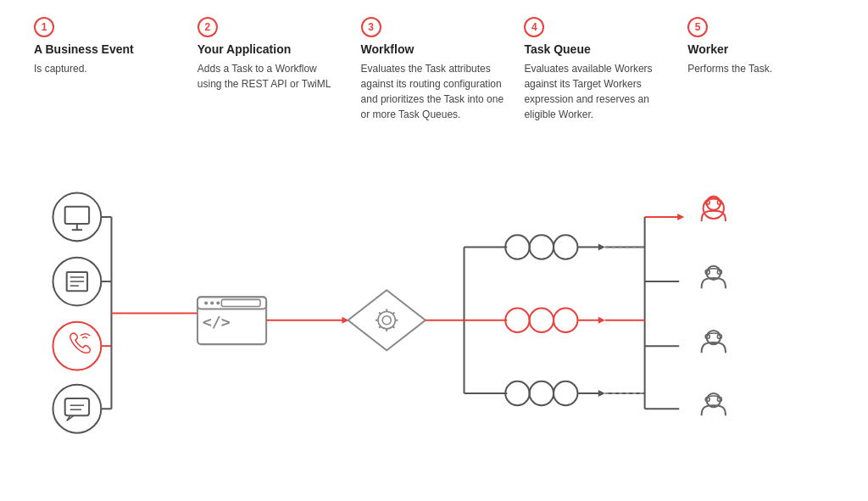 Image resolution: width=868 pixels, height=501 pixels. What do you see at coordinates (271, 70) in the screenshot?
I see `step-col-2: 2 Your Application Adds a Task to a Work…` at bounding box center [271, 70].